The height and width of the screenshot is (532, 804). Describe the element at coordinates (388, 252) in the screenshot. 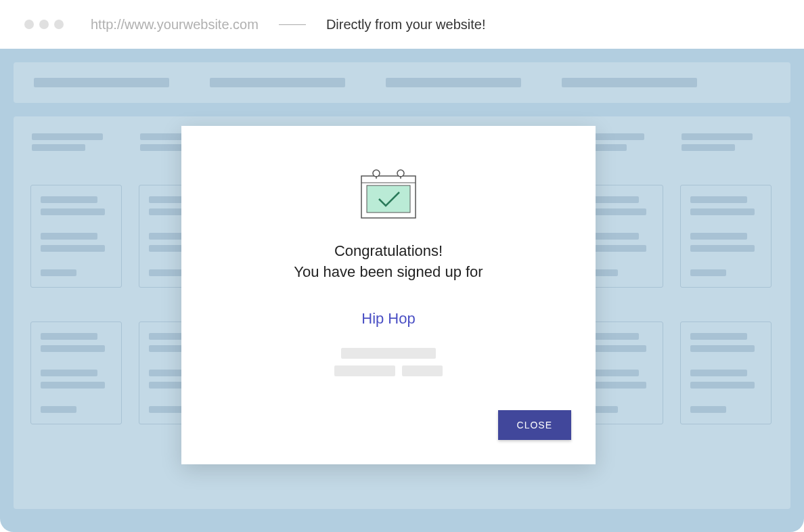

I see `modal-heading-line1: Congratulations!` at that location.